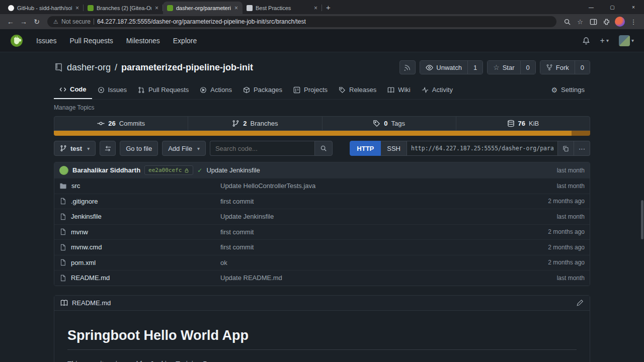  What do you see at coordinates (91, 8) in the screenshot?
I see `gitea-favicon` at bounding box center [91, 8].